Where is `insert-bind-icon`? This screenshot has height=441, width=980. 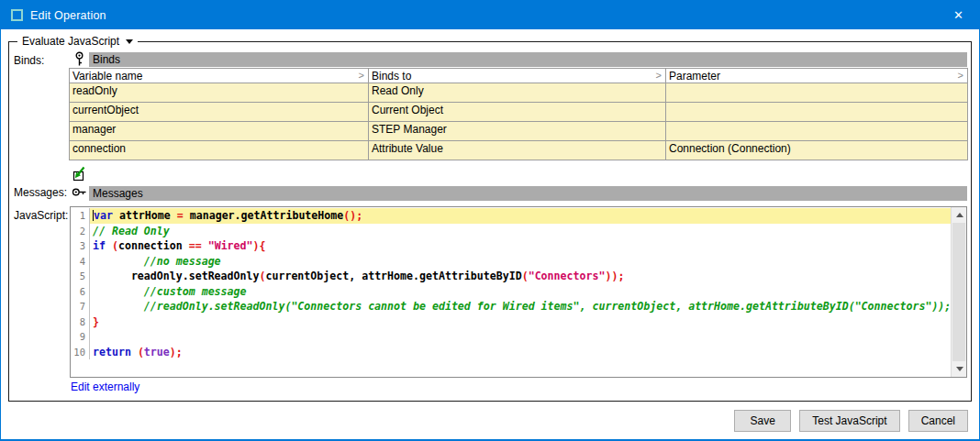
insert-bind-icon is located at coordinates (79, 174).